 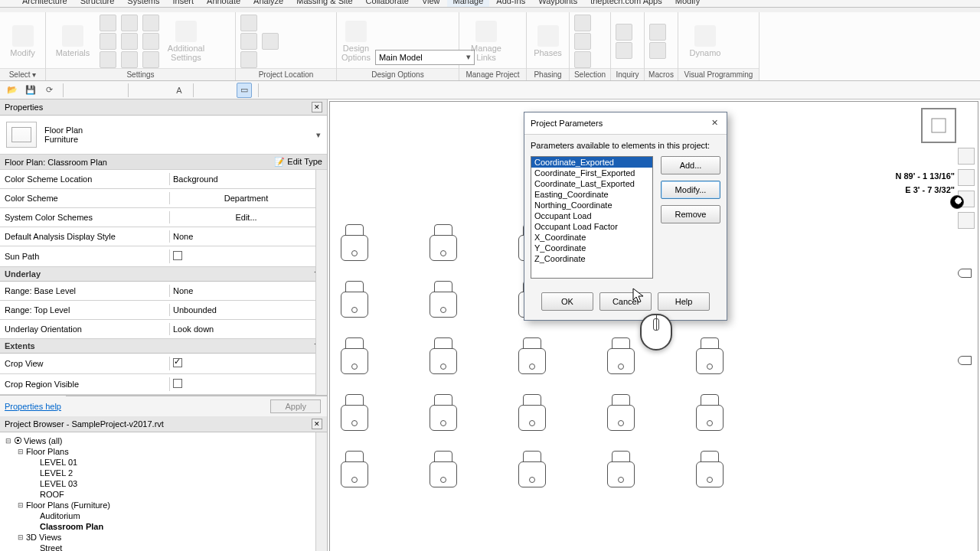 What do you see at coordinates (161, 90) in the screenshot?
I see `qat-e` at bounding box center [161, 90].